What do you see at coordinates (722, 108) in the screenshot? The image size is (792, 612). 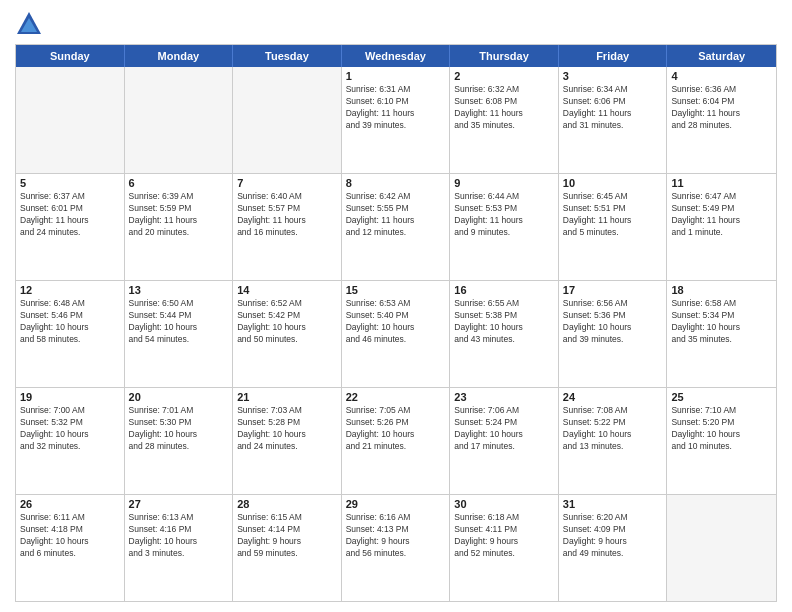 I see `day-info: Sunrise: 6:36 AM Sunset: 6:04 PM Dayligh…` at bounding box center [722, 108].